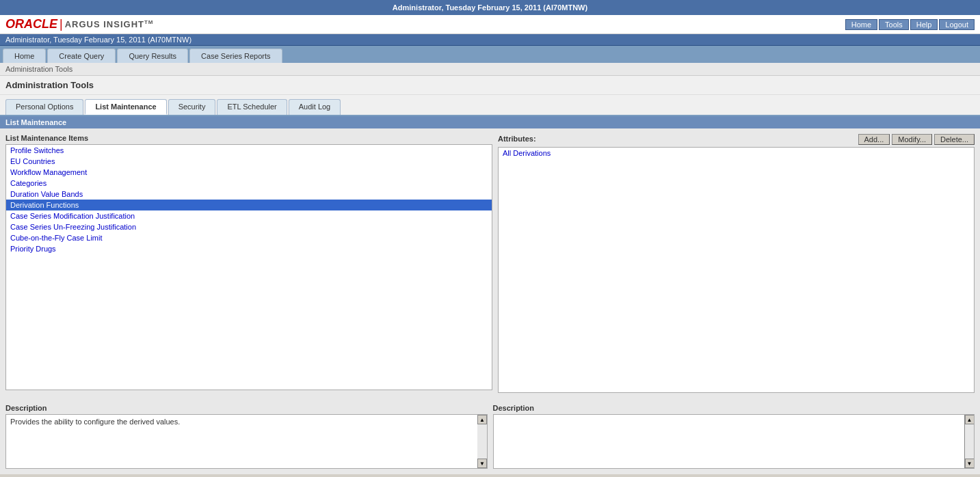 The image size is (980, 477). What do you see at coordinates (970, 420) in the screenshot?
I see `right-scroll-up: ▲` at bounding box center [970, 420].